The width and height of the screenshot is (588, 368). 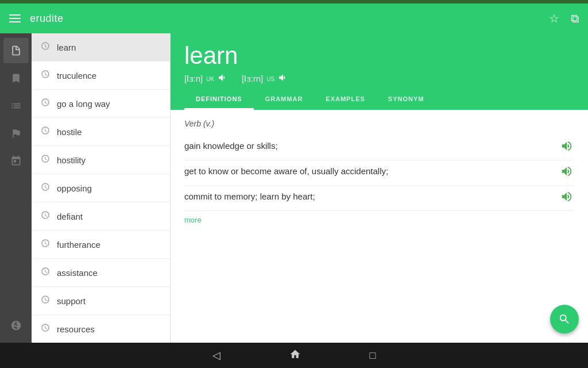 What do you see at coordinates (253, 79) in the screenshot?
I see `pronunciation-us-text: [lɜ:rn]` at bounding box center [253, 79].